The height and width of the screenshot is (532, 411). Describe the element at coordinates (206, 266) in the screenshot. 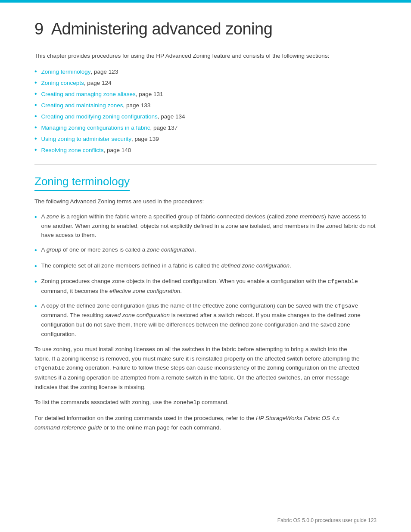

I see `list-item: The complete set of all zone members def…` at that location.